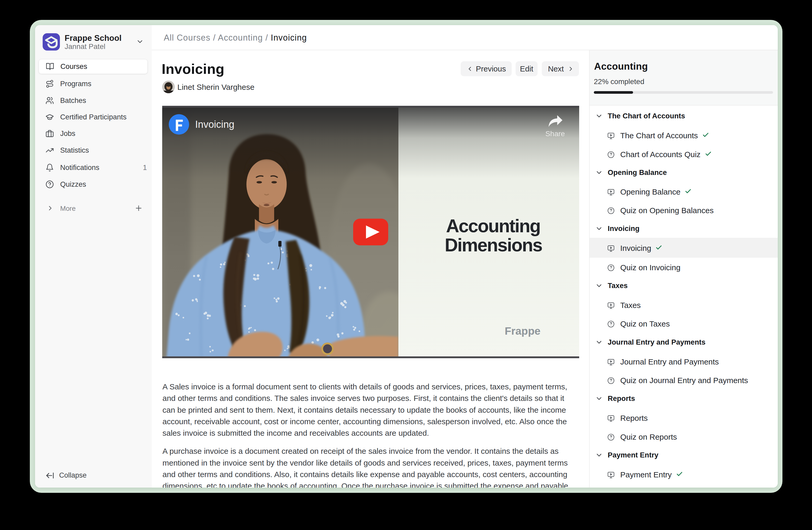 The width and height of the screenshot is (812, 530). I want to click on svg-text: Frappe, so click(523, 331).